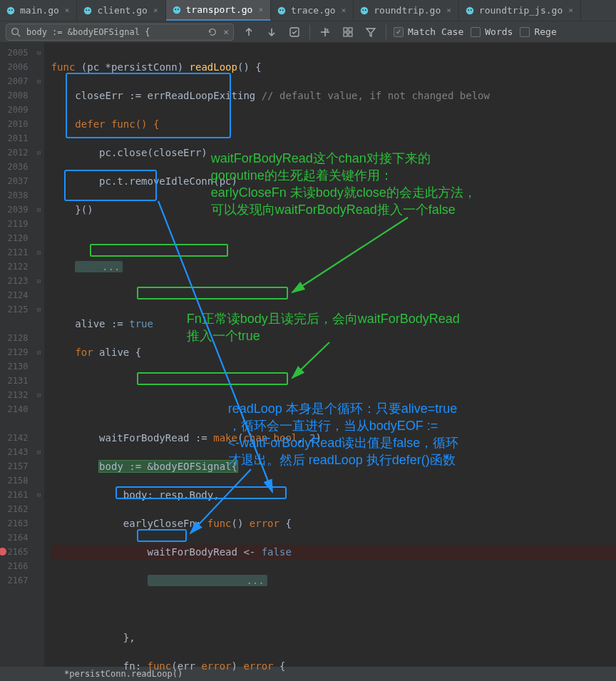 This screenshot has width=616, height=681. What do you see at coordinates (538, 31) in the screenshot?
I see `regex-checkbox: Rege` at bounding box center [538, 31].